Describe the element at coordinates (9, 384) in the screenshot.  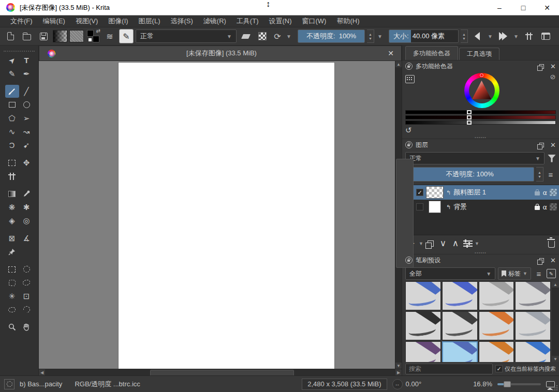
I see `brush-preview-icon` at that location.